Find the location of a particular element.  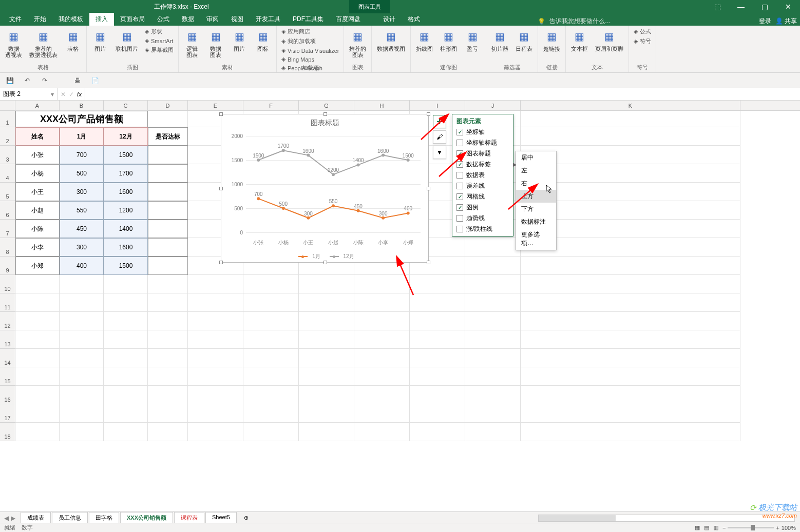

ribbon-command: ▦表格 is located at coordinates (73, 40).